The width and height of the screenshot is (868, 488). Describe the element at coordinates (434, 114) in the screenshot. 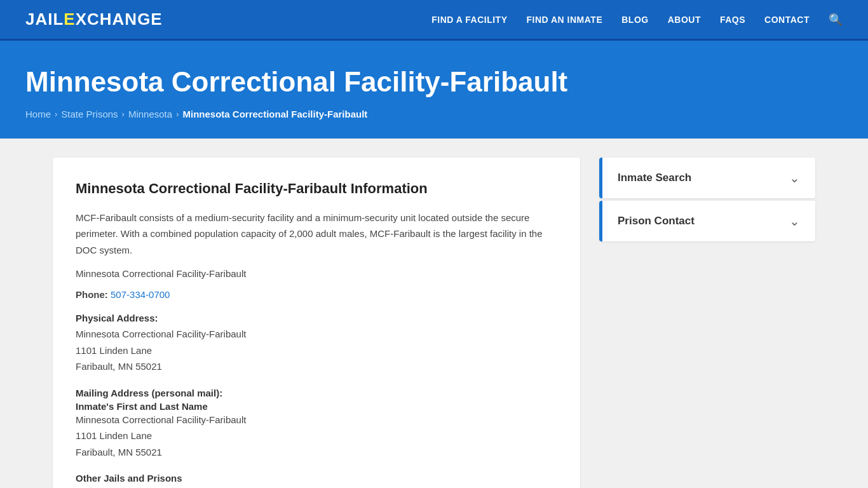

I see `breadcrumb: Home › State Prisons › Minnesota › Minne…` at that location.